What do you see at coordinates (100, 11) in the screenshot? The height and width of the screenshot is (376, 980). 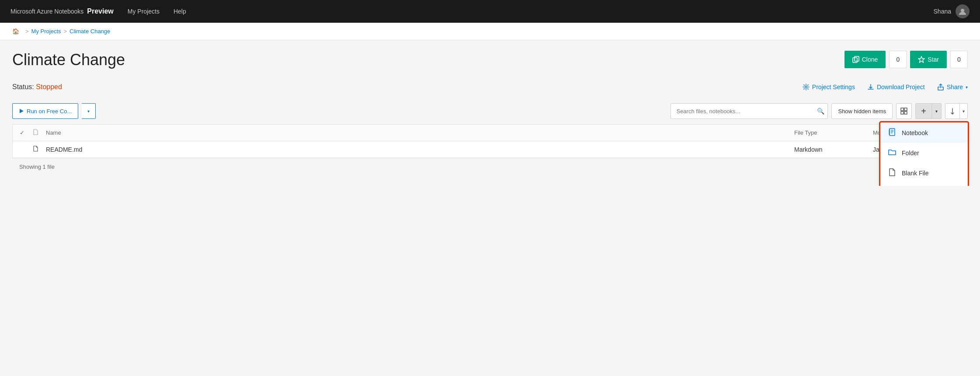 I see `brand-preview: Preview` at bounding box center [100, 11].